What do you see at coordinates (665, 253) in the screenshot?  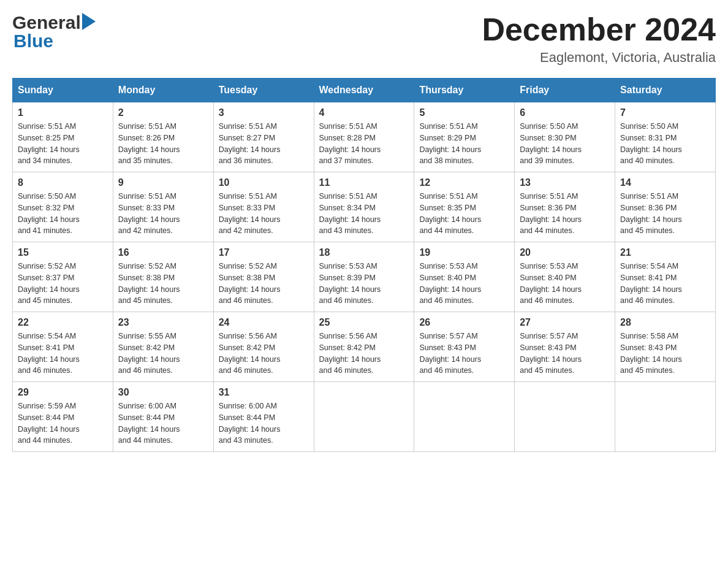 I see `day-number: 21` at bounding box center [665, 253].